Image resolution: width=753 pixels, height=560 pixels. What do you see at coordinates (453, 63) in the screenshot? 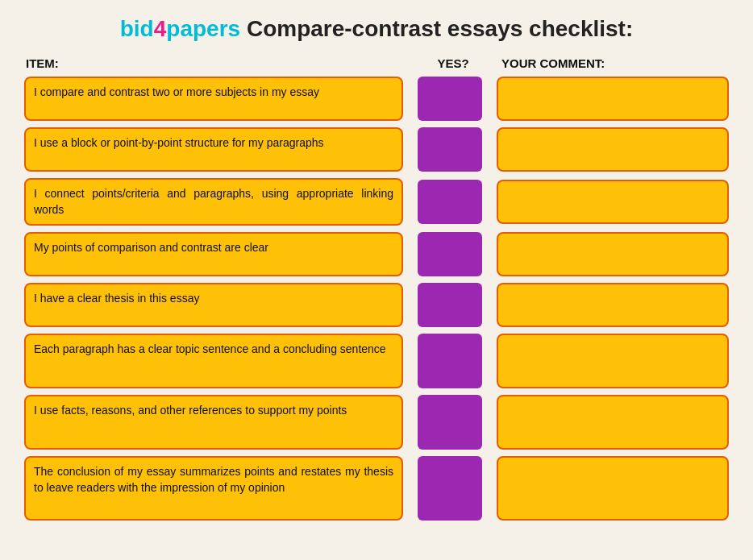
I see `col-header-yes: YES?` at bounding box center [453, 63].